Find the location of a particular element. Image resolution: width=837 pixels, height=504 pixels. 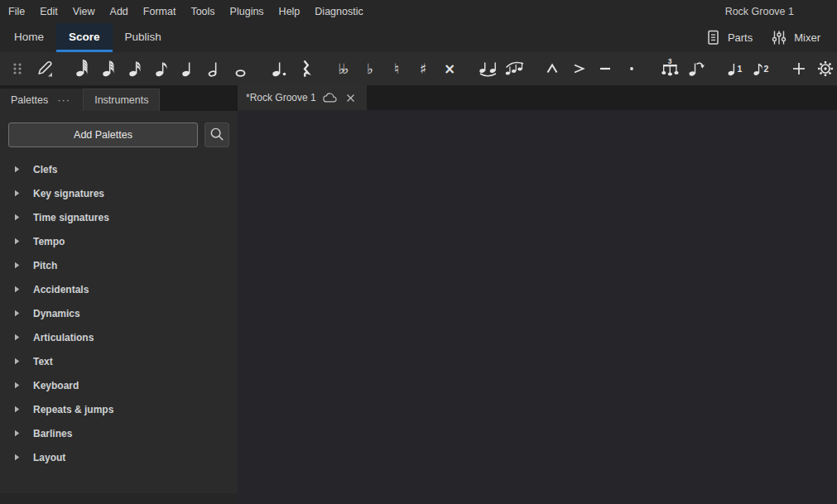

marcato-button is located at coordinates (552, 69).